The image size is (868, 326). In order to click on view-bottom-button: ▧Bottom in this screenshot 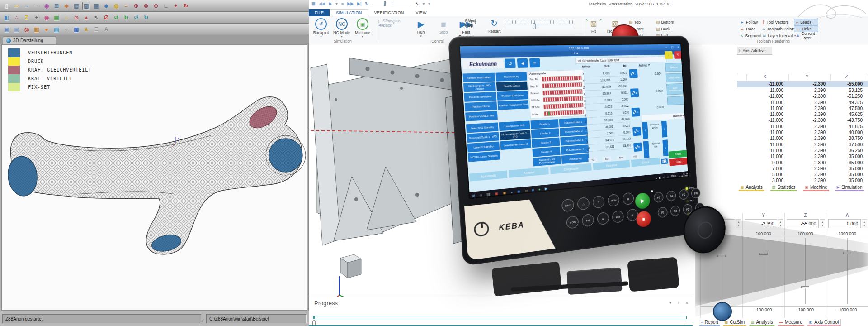, I will do `click(669, 22)`.